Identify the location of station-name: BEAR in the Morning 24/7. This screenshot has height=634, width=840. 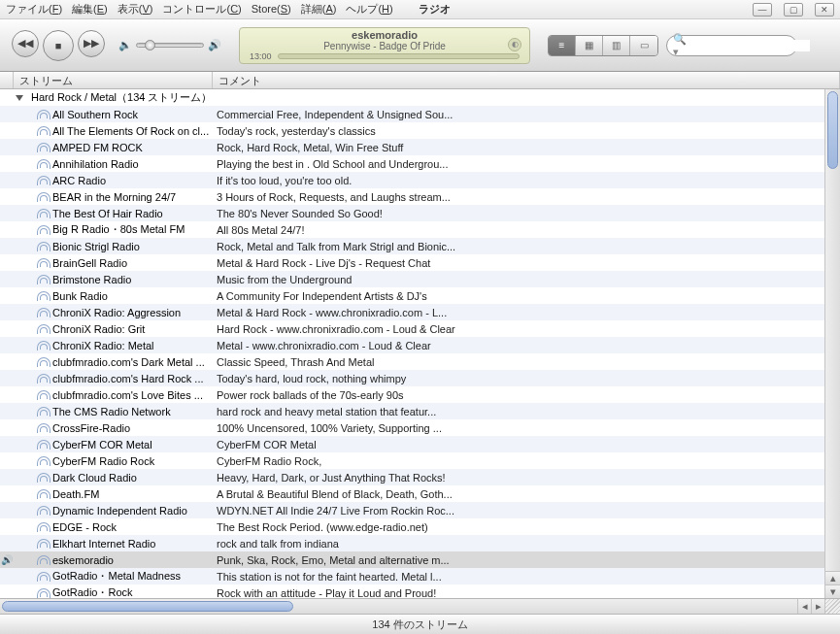
(115, 197).